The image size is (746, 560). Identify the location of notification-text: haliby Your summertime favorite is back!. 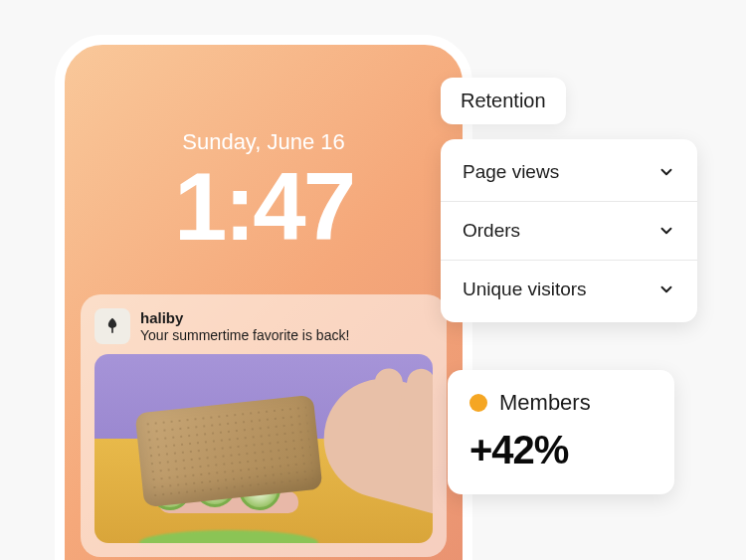
(286, 326).